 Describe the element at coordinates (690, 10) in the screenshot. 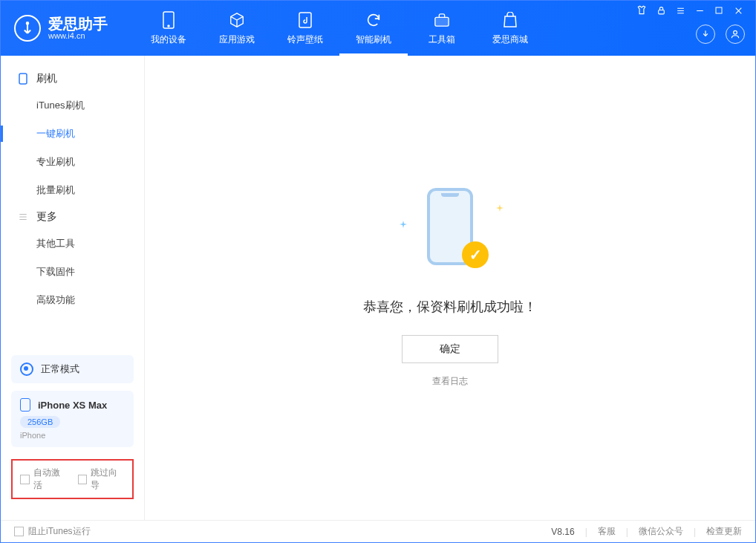

I see `window-controls` at that location.